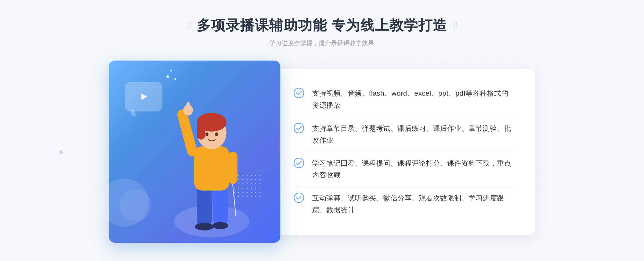 This screenshot has width=644, height=261. What do you see at coordinates (404, 169) in the screenshot?
I see `feature-item-3: 学习笔记回看、课程提问、课程评论打分、课件资料下载，重点内容收藏` at bounding box center [404, 169].